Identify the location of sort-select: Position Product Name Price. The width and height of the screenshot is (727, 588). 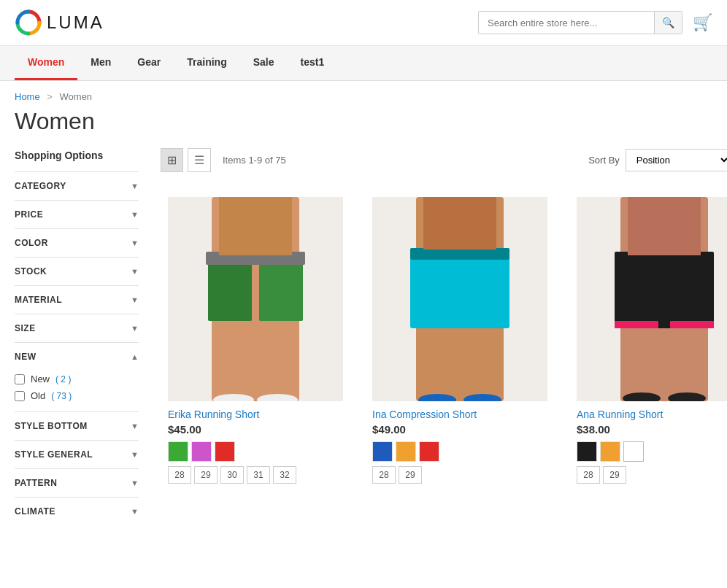
(676, 160).